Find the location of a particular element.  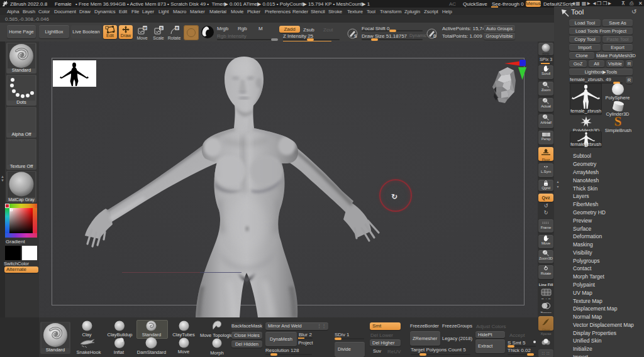

svg-text: R is located at coordinates (177, 28).